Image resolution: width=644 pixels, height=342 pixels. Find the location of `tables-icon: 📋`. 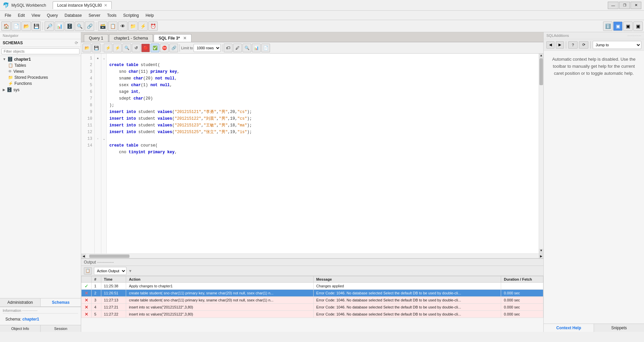

tables-icon: 📋 is located at coordinates (11, 65).